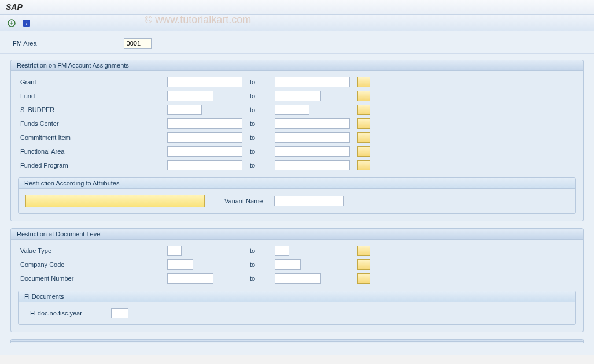 The image size is (594, 364). Describe the element at coordinates (297, 43) in the screenshot. I see `header-area: FM Area` at that location.